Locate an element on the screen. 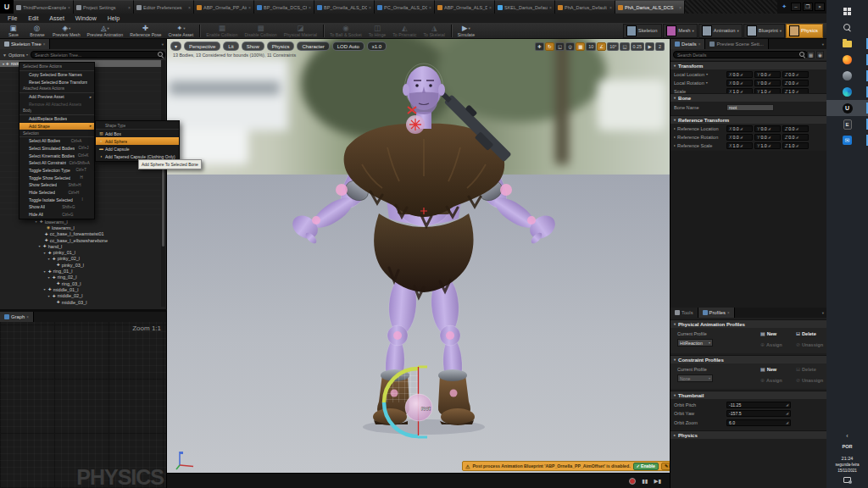  viewport-toolbar-button: Show is located at coordinates (253, 46).